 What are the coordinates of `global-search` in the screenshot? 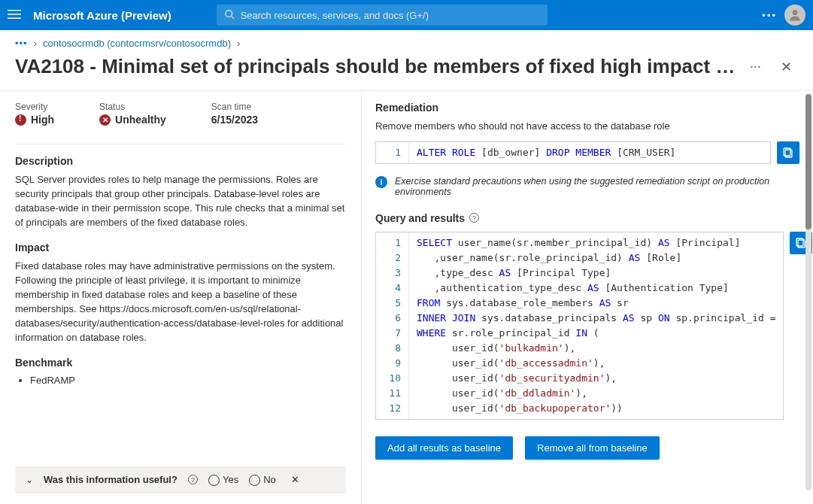 It's located at (382, 15).